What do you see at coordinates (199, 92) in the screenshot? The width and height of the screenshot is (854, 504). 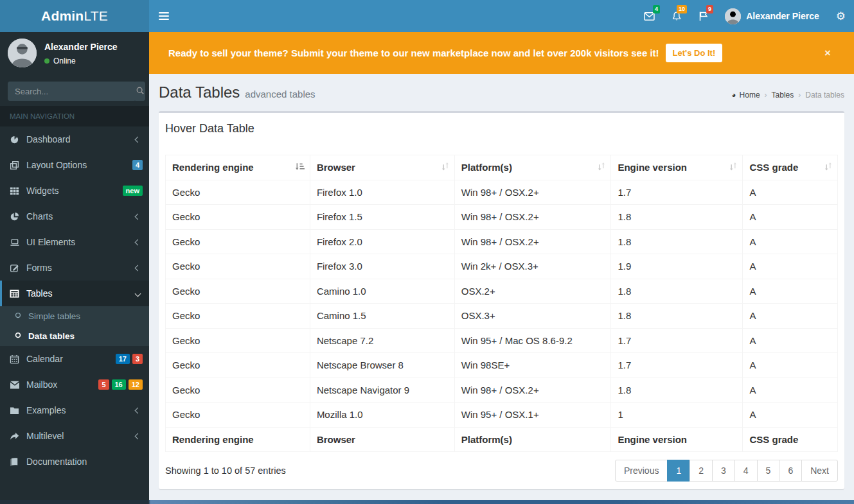 I see `page-title: Data Tables` at bounding box center [199, 92].